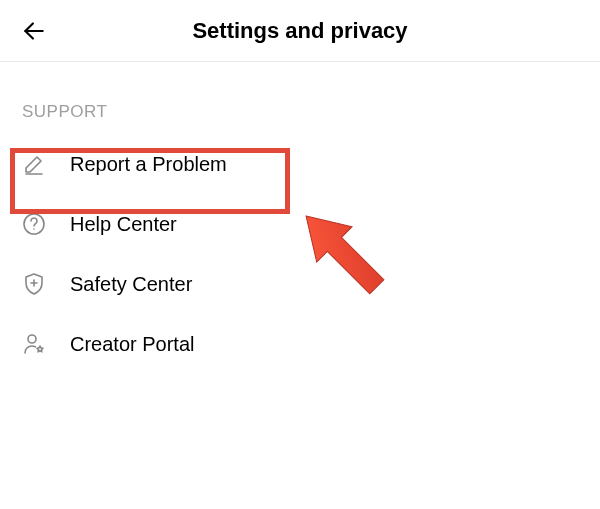 The image size is (600, 509). I want to click on header-bar: Settings and privacy, so click(300, 31).